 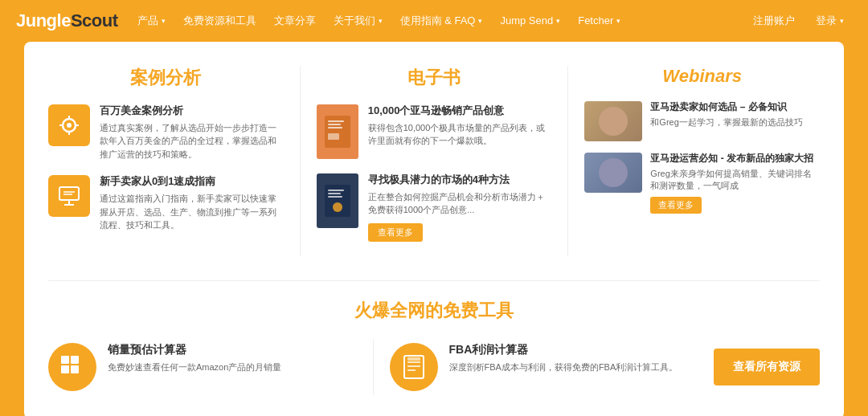 What do you see at coordinates (702, 76) in the screenshot?
I see `col3-title: Webinars` at bounding box center [702, 76].